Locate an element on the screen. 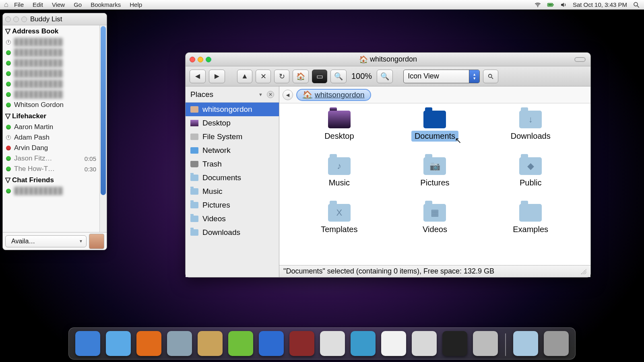  folder-templates: XTemplates is located at coordinates (339, 226).